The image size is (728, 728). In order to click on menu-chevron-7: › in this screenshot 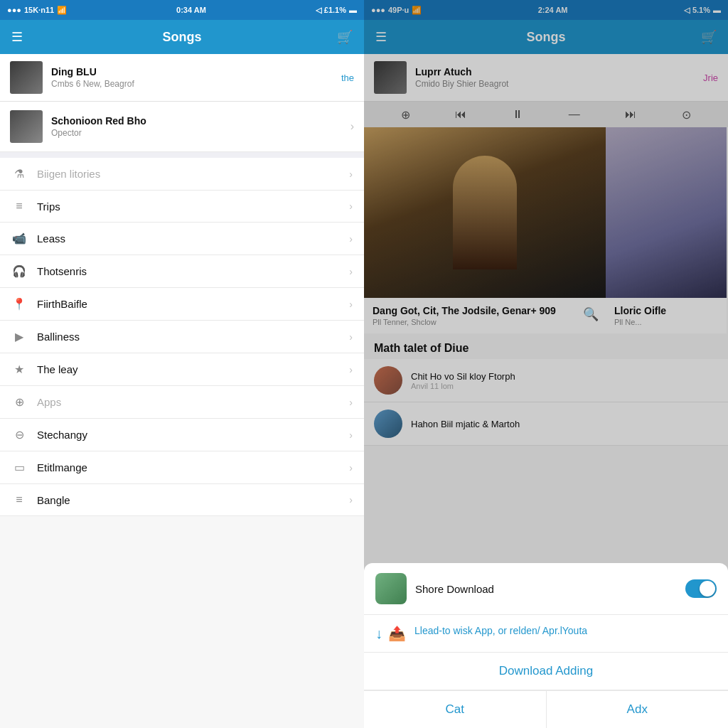, I will do `click(351, 402)`.